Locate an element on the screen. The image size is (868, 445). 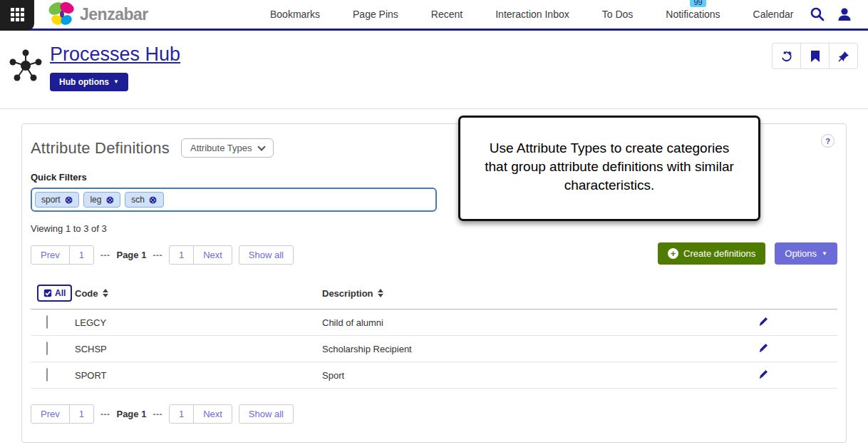
app-grid-button is located at coordinates (17, 16).